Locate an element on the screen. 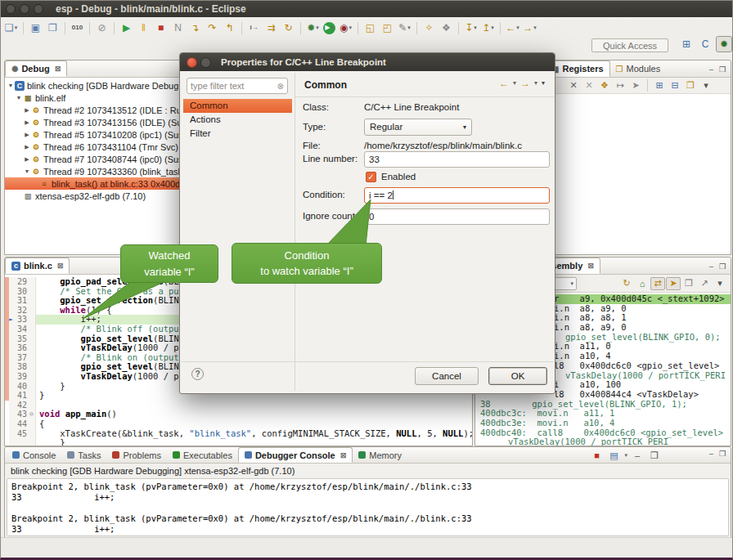 The width and height of the screenshot is (733, 560). fold-marker-icon: ⊖ is located at coordinates (33, 414).